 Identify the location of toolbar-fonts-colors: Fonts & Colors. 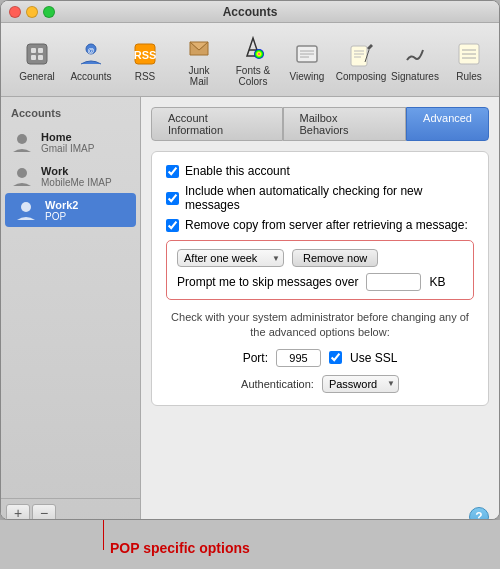
(253, 60).